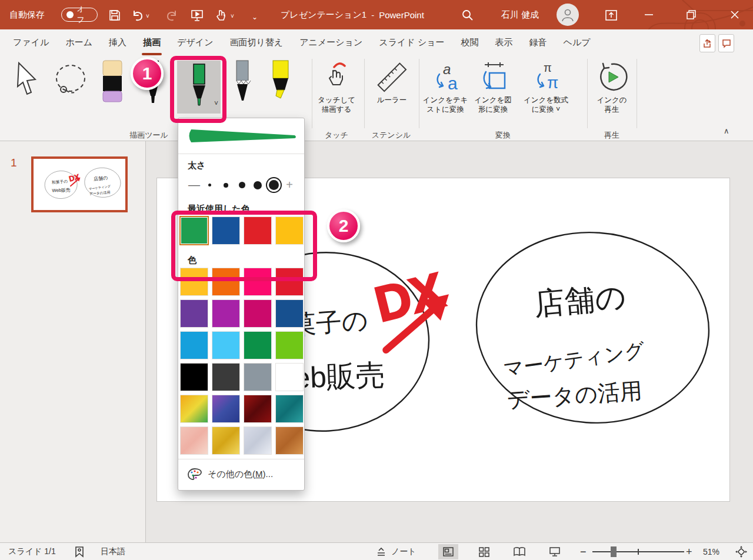  I want to click on zoom-level: 51%, so click(711, 552).